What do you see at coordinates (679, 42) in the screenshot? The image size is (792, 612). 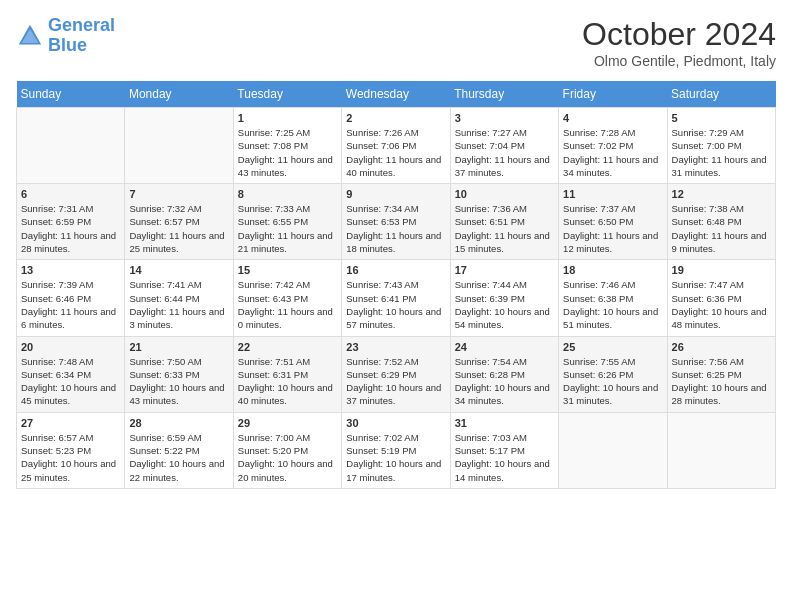 I see `title-block: October 2024 Olmo Gentile, Piedmont, Ita…` at bounding box center [679, 42].